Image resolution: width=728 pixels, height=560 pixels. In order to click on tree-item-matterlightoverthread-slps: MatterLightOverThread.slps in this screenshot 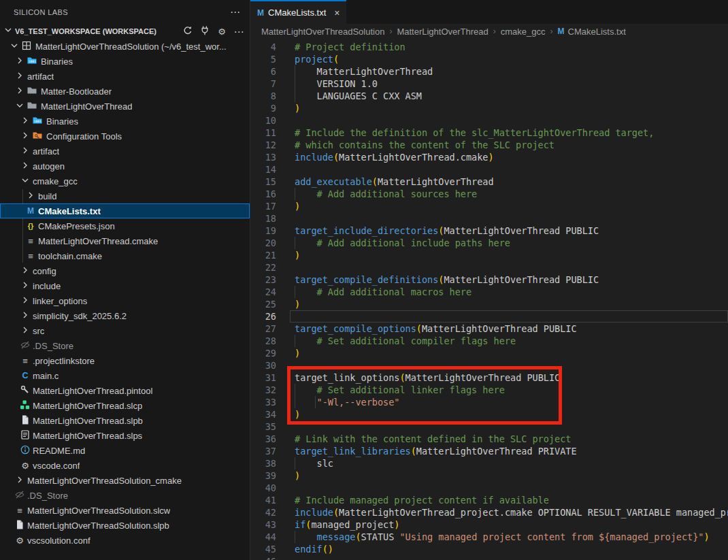, I will do `click(125, 435)`.